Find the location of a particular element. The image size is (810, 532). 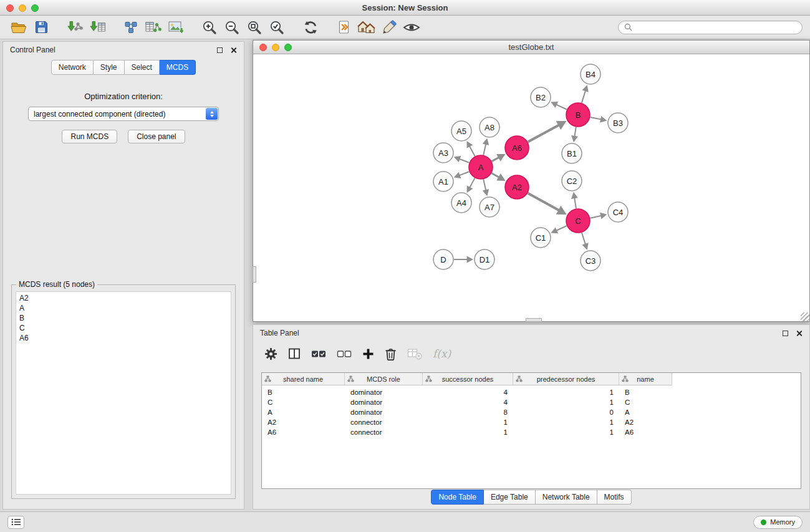

edge-A-A6 is located at coordinates (499, 158).